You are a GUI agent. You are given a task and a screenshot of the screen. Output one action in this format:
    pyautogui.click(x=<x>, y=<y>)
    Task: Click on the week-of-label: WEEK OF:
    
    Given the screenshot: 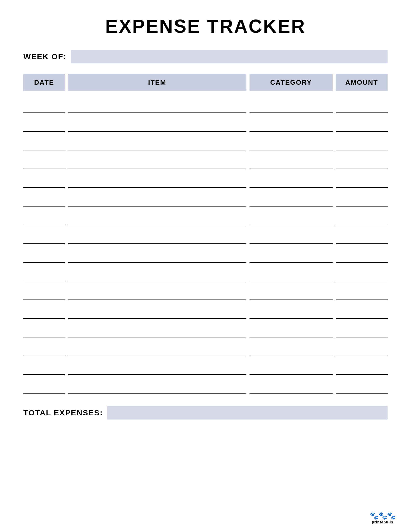 What is the action you would take?
    pyautogui.click(x=45, y=57)
    